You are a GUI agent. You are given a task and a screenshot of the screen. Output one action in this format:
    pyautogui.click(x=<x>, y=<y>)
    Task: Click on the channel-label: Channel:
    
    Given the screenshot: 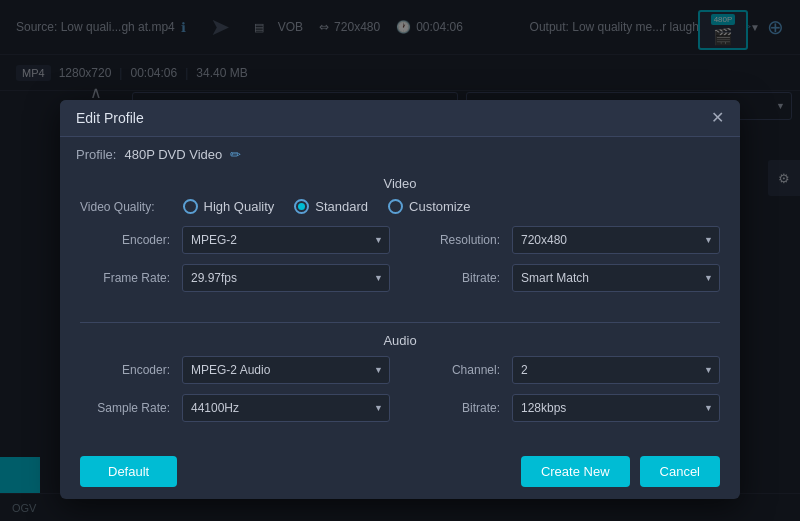 What is the action you would take?
    pyautogui.click(x=455, y=370)
    